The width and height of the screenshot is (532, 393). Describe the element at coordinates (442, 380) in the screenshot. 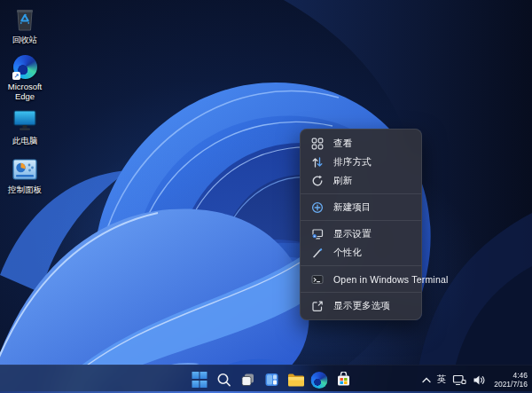

I see `ime-language-indicator: 英` at that location.